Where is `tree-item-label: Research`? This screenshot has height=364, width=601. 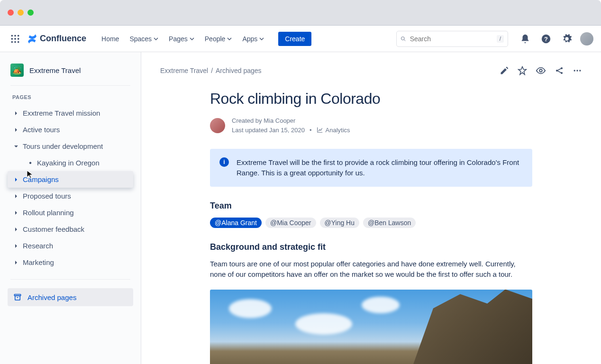
tree-item-label: Research is located at coordinates (38, 246).